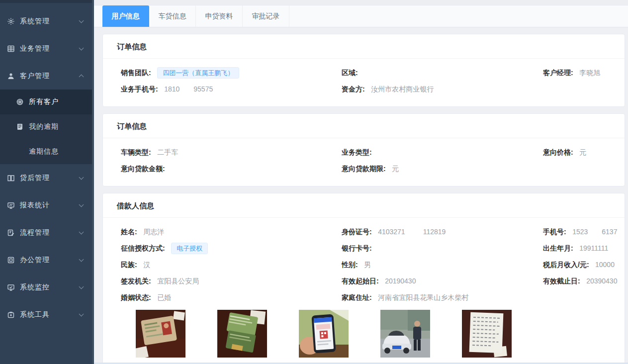 The image size is (628, 364). I want to click on field-label: 手机号:, so click(555, 232).